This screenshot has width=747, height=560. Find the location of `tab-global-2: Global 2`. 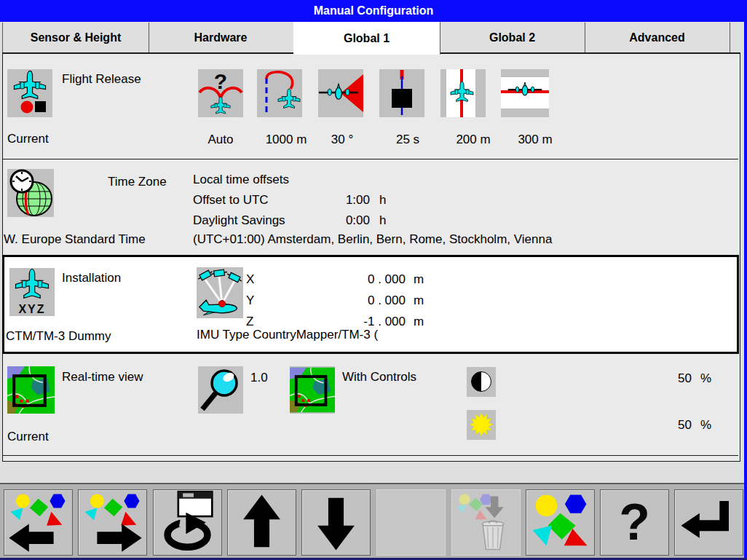

tab-global-2: Global 2 is located at coordinates (513, 38).